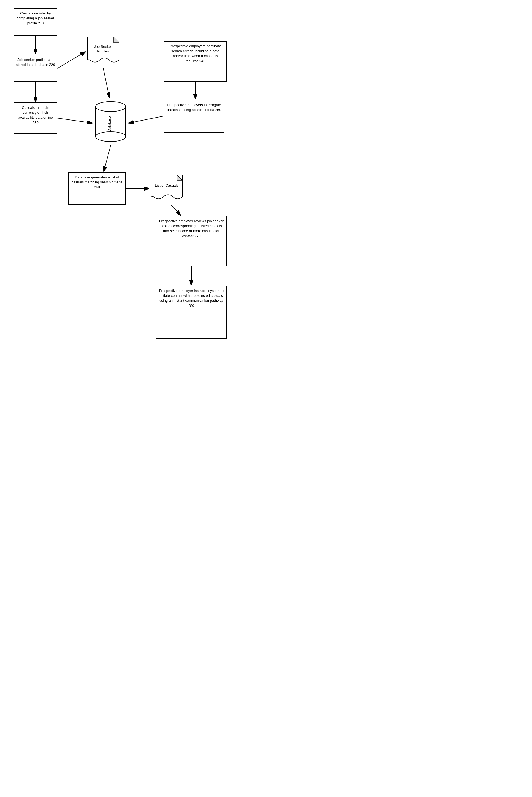 The image size is (532, 797). What do you see at coordinates (35, 118) in the screenshot?
I see `box-230: Casuals maintain currency of their avail…` at bounding box center [35, 118].